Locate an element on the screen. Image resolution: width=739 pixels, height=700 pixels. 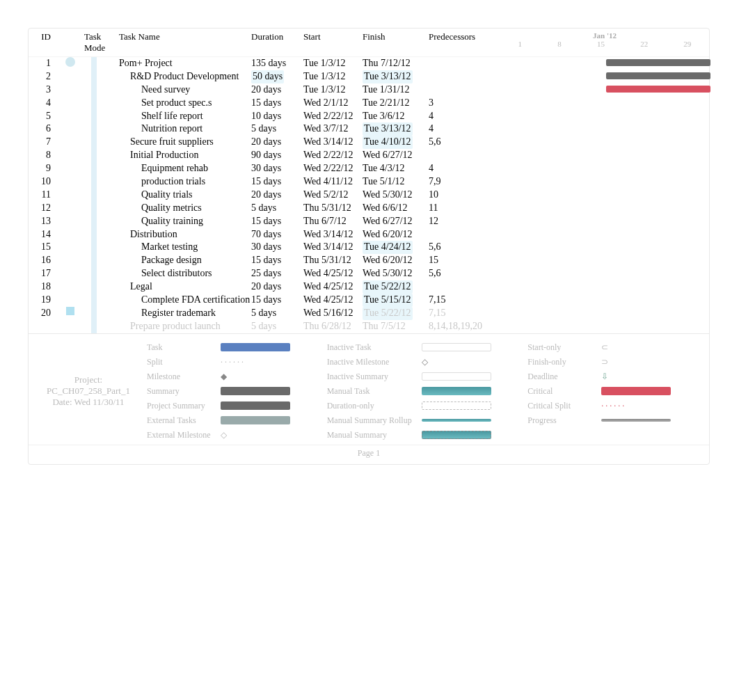
row-duration: 50 days is located at coordinates (277, 77).